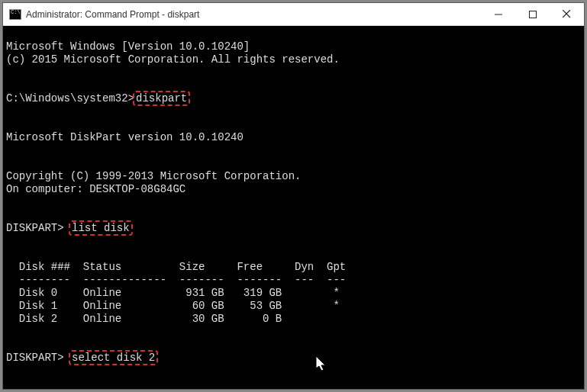 The height and width of the screenshot is (392, 587). I want to click on output-line: (c) 2015 Microsoft Corporation. All righ…, so click(173, 59).